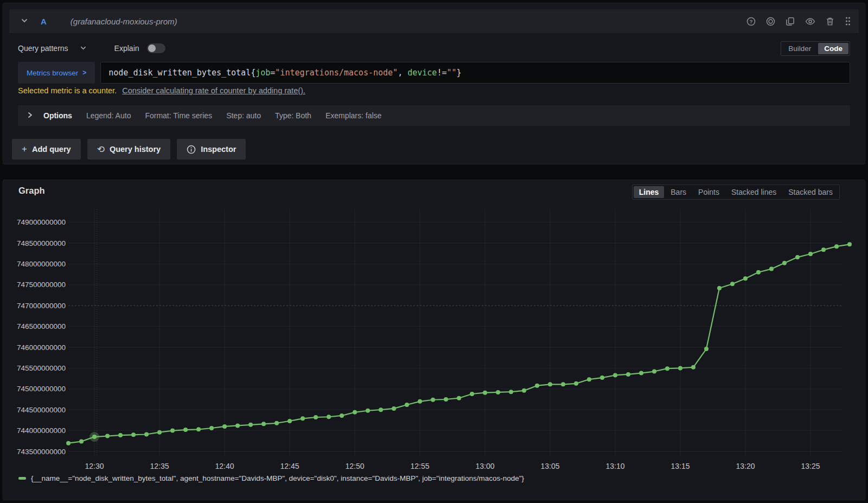 This screenshot has width=868, height=503. What do you see at coordinates (434, 48) in the screenshot?
I see `query-toolbar: Query patterns Explain Builder Code` at bounding box center [434, 48].